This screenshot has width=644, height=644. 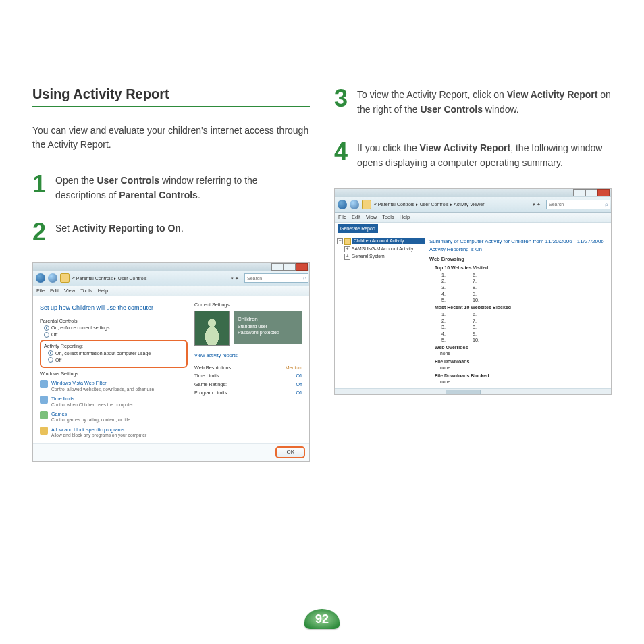 I want to click on window-titlebar, so click(x=473, y=193).